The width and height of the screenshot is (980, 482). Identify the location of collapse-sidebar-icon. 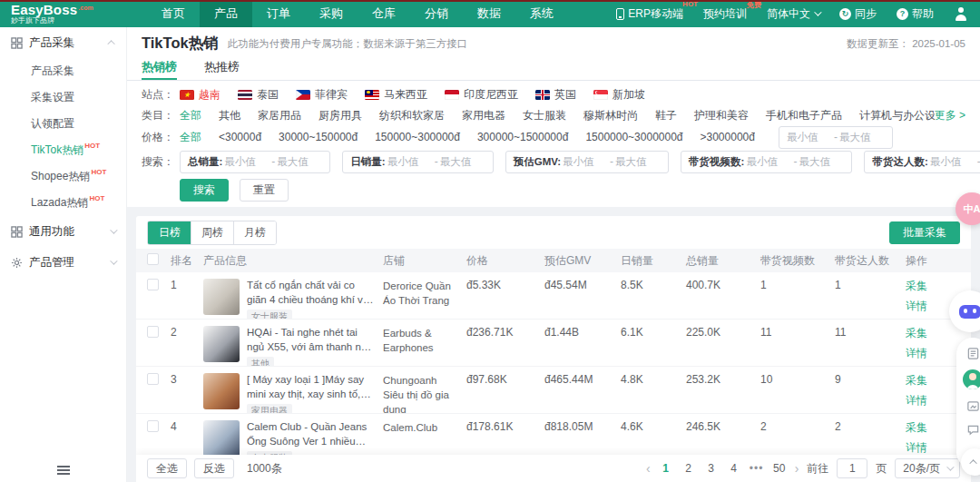
(64, 470).